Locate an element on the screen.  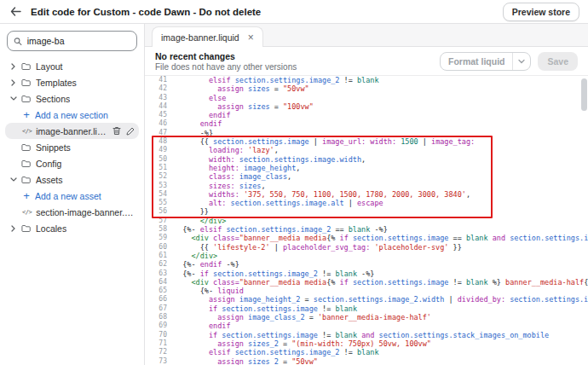
line-number: 44 is located at coordinates (159, 107).